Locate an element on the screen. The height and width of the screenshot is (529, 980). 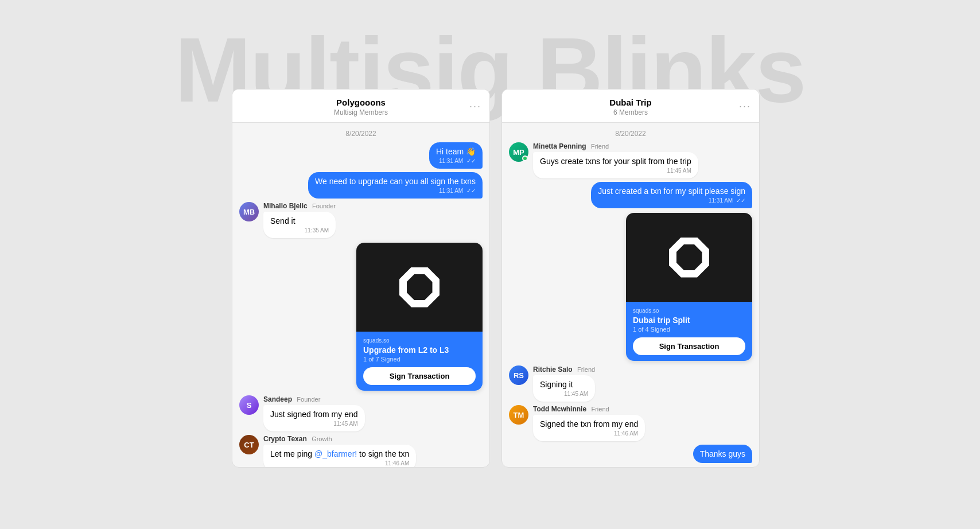
bubble-text-2: We need to upgrade can you all sign the … is located at coordinates (395, 181).